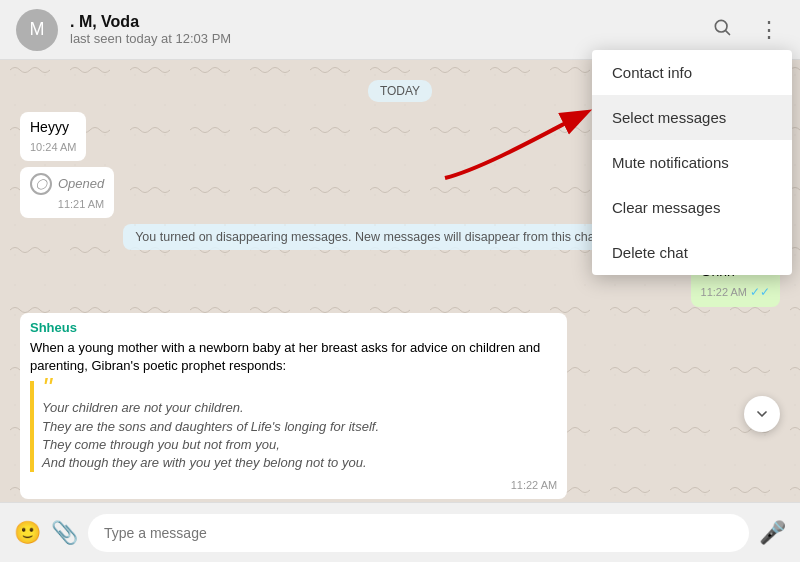 This screenshot has height=562, width=800. What do you see at coordinates (294, 486) in the screenshot?
I see `message-meta: 11:22 AM` at bounding box center [294, 486].